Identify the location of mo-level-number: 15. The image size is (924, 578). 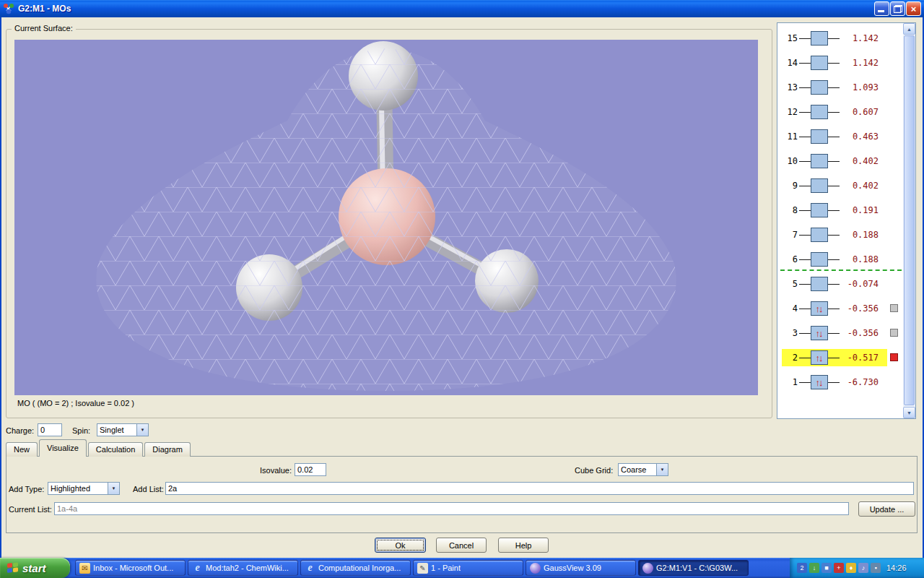
(790, 38).